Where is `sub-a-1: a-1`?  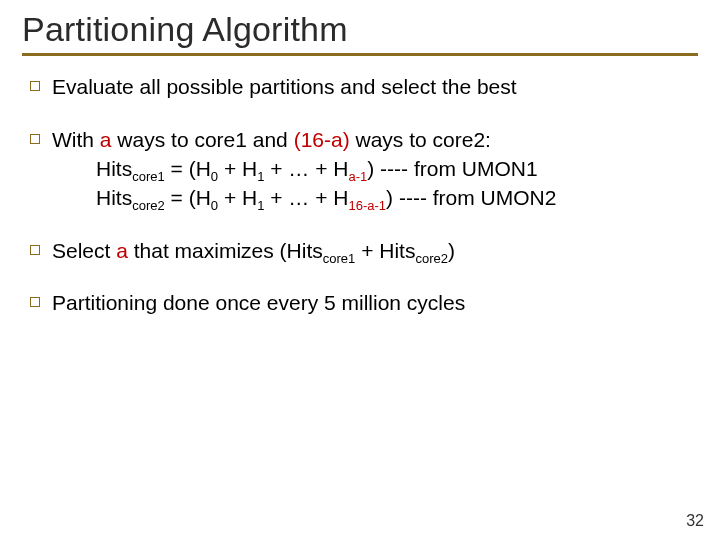
sub-a-1: a-1 is located at coordinates (358, 176).